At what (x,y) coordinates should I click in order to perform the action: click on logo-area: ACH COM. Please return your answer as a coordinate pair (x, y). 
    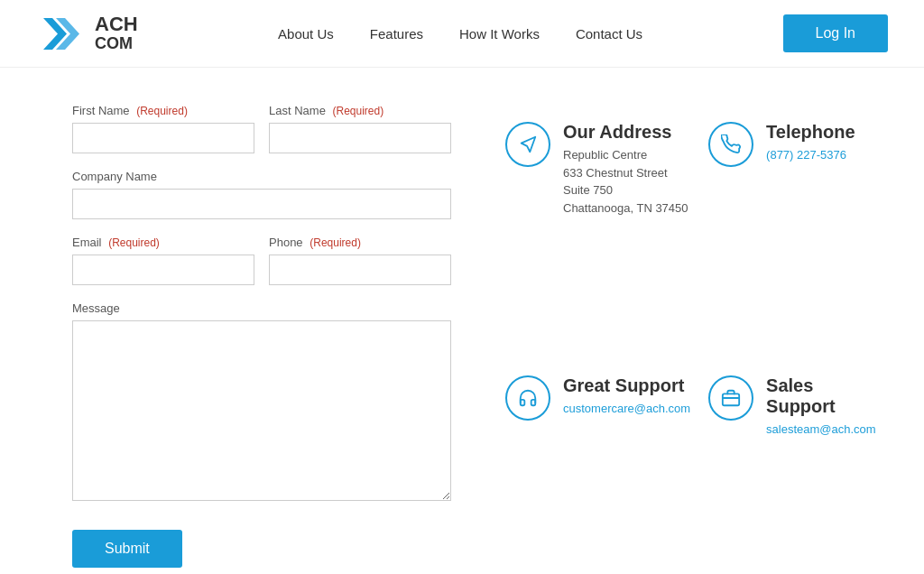
    Looking at the image, I should click on (87, 34).